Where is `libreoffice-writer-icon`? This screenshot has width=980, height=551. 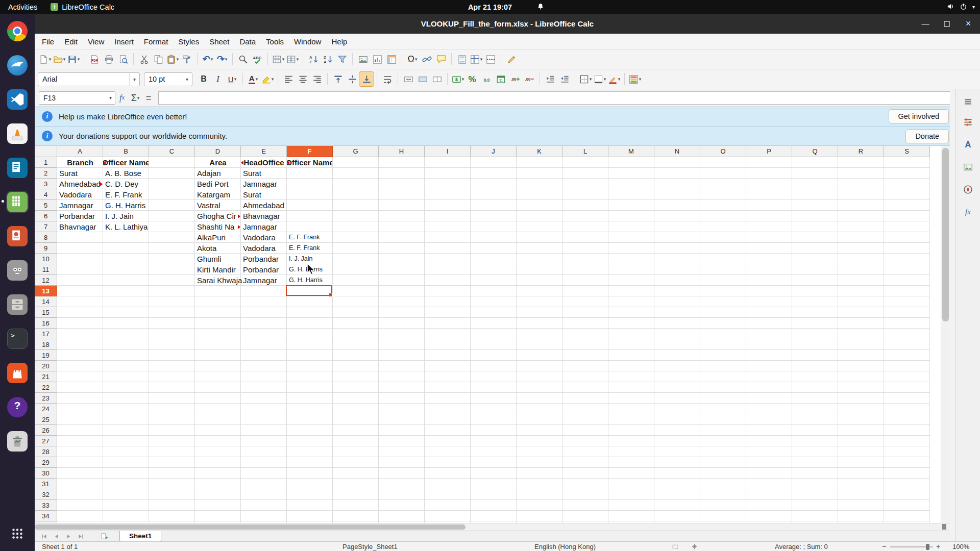
libreoffice-writer-icon is located at coordinates (17, 168).